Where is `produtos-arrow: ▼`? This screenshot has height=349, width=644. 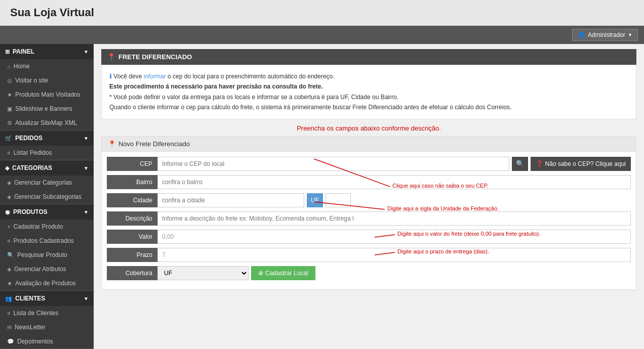
produtos-arrow: ▼ is located at coordinates (86, 212).